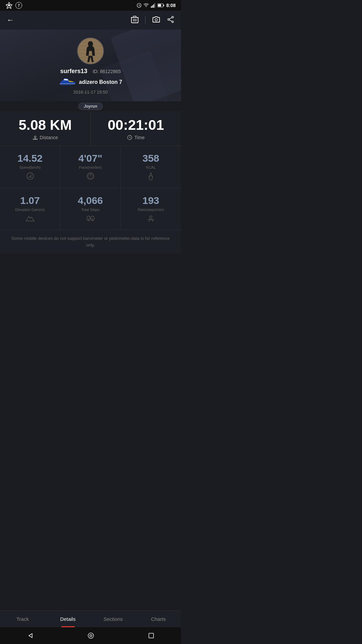  What do you see at coordinates (156, 20) in the screenshot?
I see `camera-button` at bounding box center [156, 20].